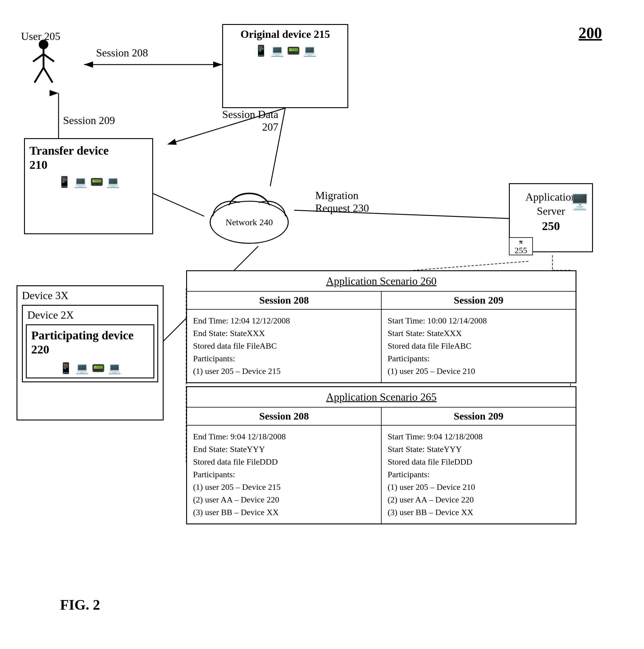 This screenshot has width=644, height=649. Describe the element at coordinates (90, 351) in the screenshot. I see `participating-device-box: Participating device 220 📱 💻 📟 💻` at that location.